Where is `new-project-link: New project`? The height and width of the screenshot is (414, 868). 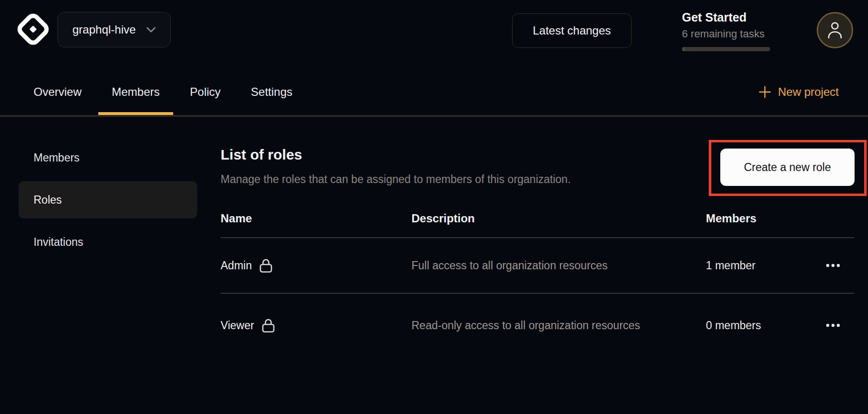
new-project-link: New project is located at coordinates (799, 92).